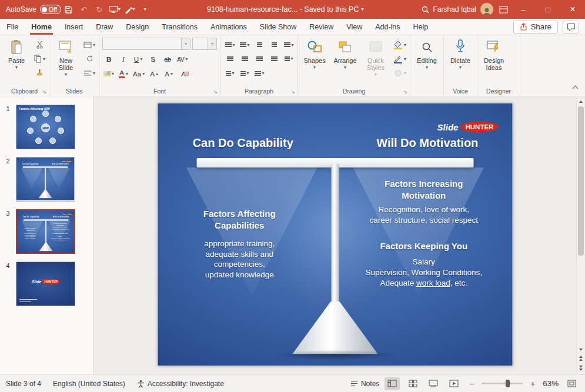  What do you see at coordinates (169, 74) in the screenshot?
I see `decrease-font-size-button: A▾` at bounding box center [169, 74].